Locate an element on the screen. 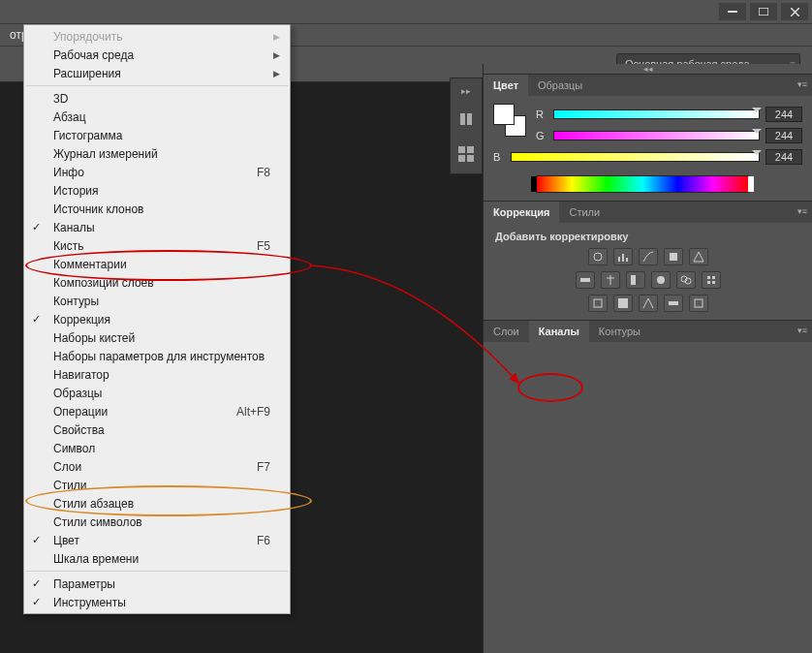  adj-photofilter-icon is located at coordinates (661, 280).